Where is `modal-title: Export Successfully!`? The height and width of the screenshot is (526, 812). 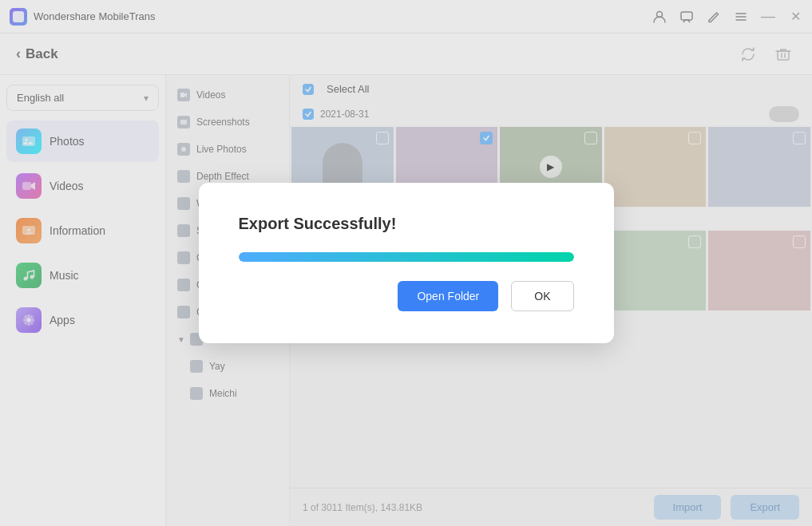 modal-title: Export Successfully! is located at coordinates (318, 223).